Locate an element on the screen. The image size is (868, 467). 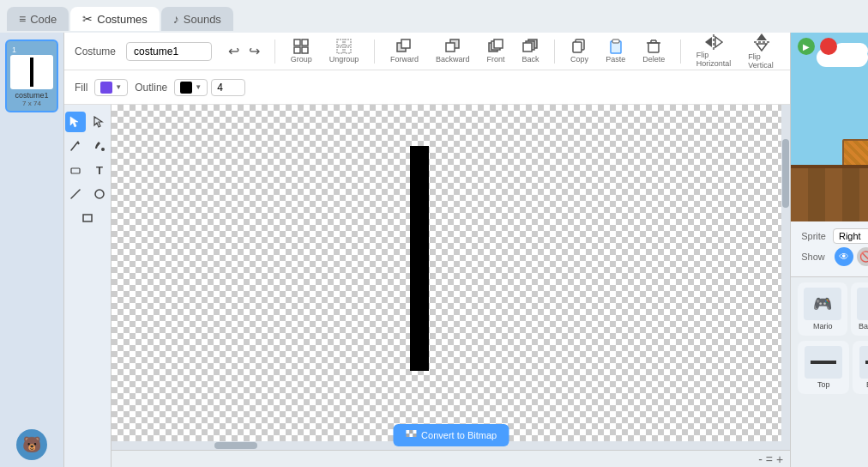
group-icon is located at coordinates (301, 46).